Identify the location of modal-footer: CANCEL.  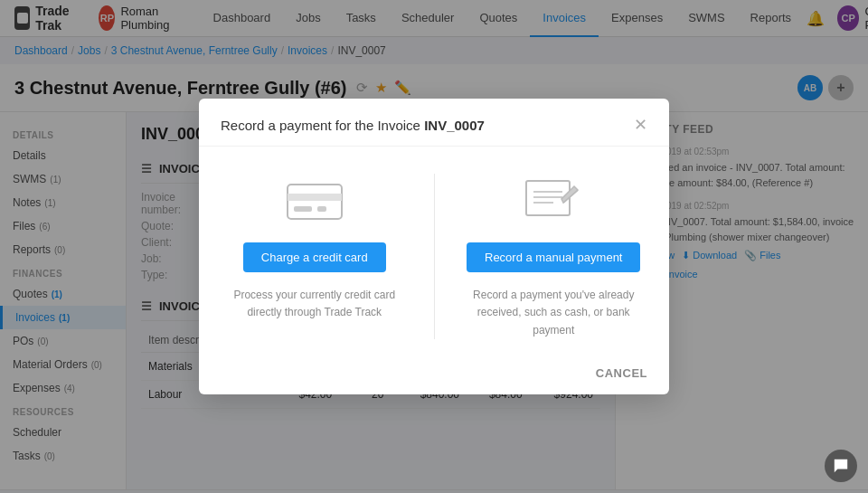
(434, 376).